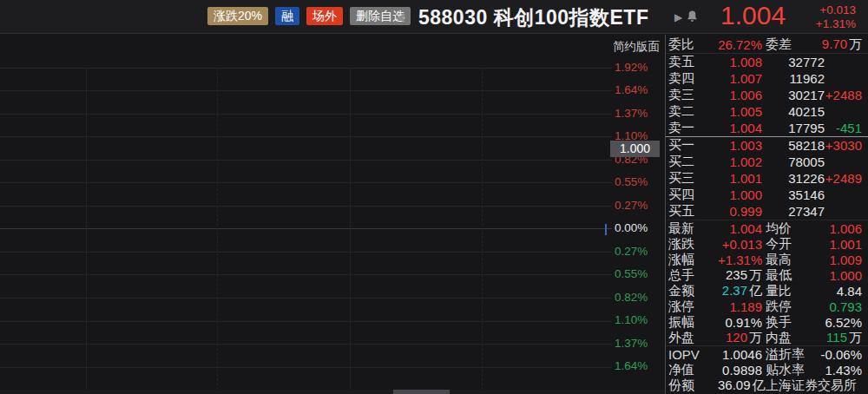 Image resolution: width=868 pixels, height=394 pixels. I want to click on ask-row-3: 卖三 1.006 30217 +2488, so click(767, 95).